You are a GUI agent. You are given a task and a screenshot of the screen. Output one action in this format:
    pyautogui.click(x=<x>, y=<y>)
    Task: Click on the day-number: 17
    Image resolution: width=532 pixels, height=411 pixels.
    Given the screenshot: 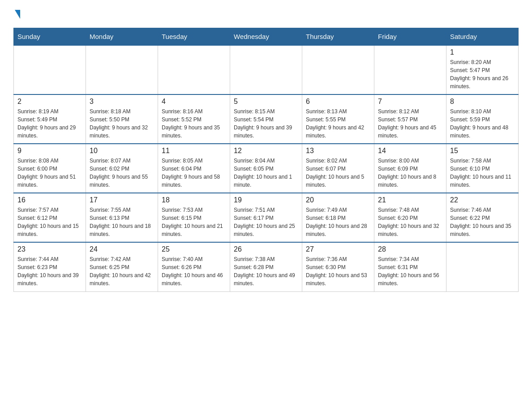 What is the action you would take?
    pyautogui.click(x=122, y=200)
    